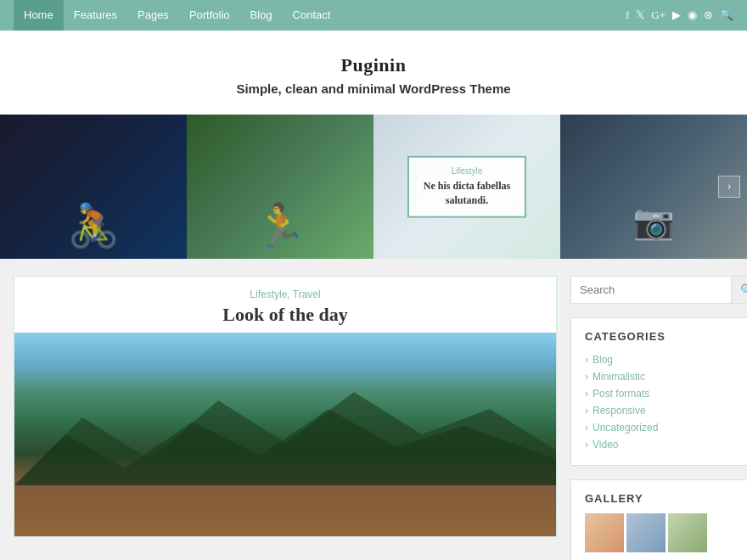 The image size is (747, 560). I want to click on slider-next-arrow: ›, so click(729, 187).